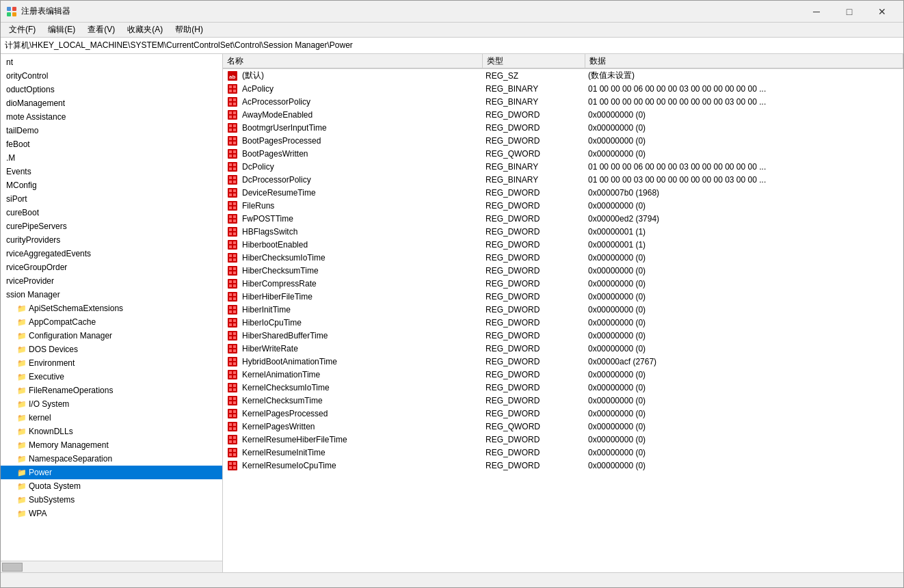 The height and width of the screenshot is (588, 904). Describe the element at coordinates (563, 413) in the screenshot. I see `table-row: KernelPagesProcessedREG_DWORD0x00000000 …` at that location.